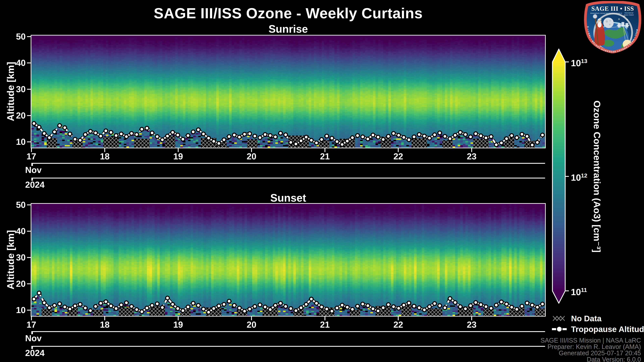  Describe the element at coordinates (591, 347) in the screenshot. I see `credit-preparer: Preparer: Kevin R. Leavor (AMA)` at that location.